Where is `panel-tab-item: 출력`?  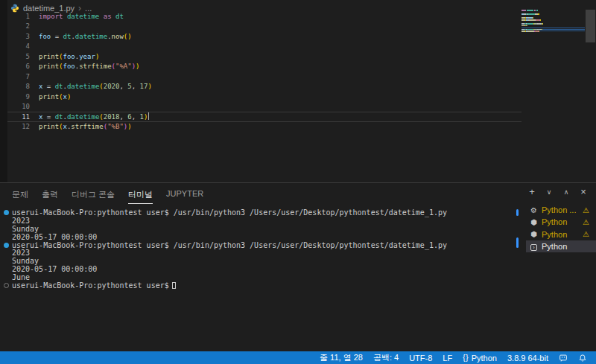
panel-tab-item: 출력 is located at coordinates (50, 197).